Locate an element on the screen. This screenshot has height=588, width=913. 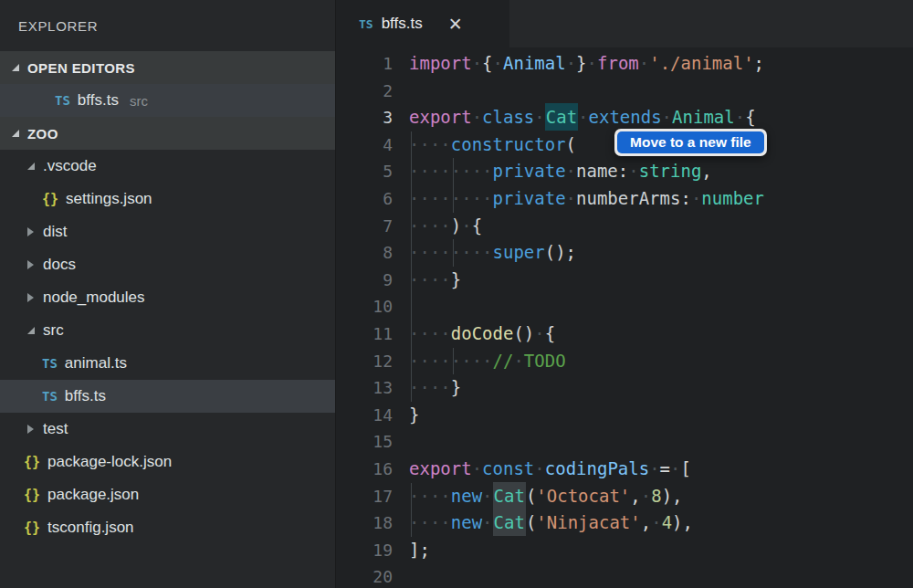
code-line-5: 5········private·name:·string, is located at coordinates (624, 172).